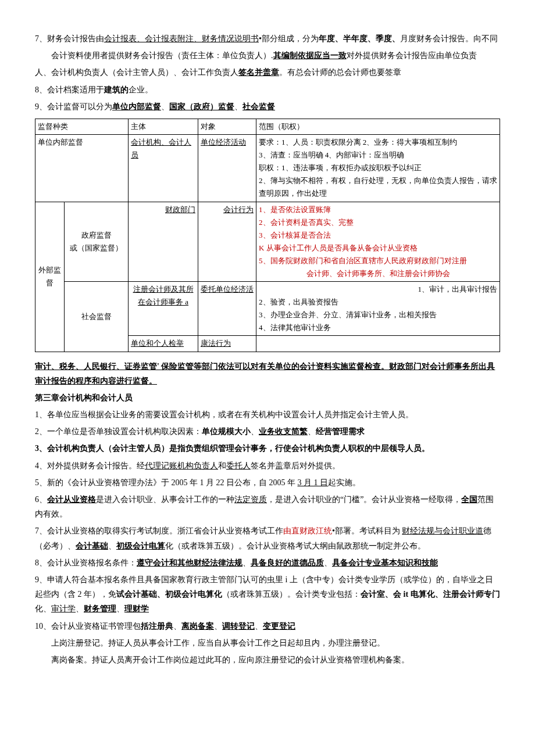 The image size is (535, 756). What do you see at coordinates (378, 309) in the screenshot?
I see `cell-soc-scope: 1、审计，出具审计报告2、验资，出具验资报告3、办理企业合并、分立、清算审计业务…` at bounding box center [378, 309].